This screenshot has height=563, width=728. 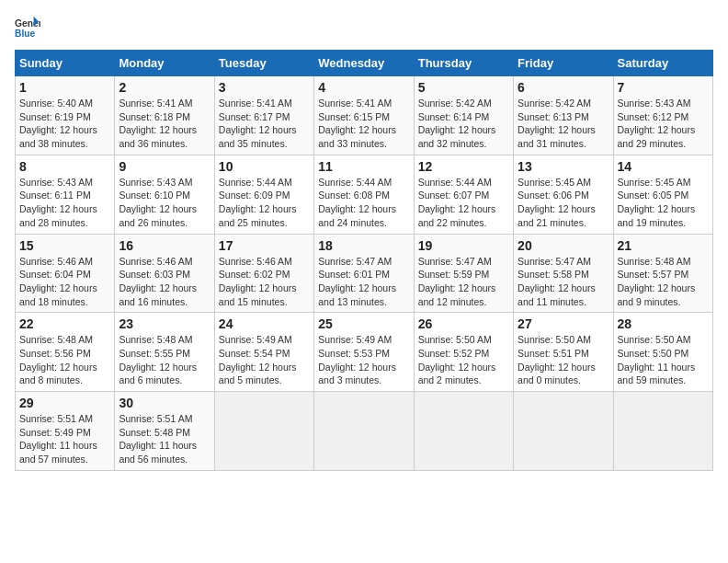 What do you see at coordinates (165, 63) in the screenshot?
I see `col-monday: Monday` at bounding box center [165, 63].